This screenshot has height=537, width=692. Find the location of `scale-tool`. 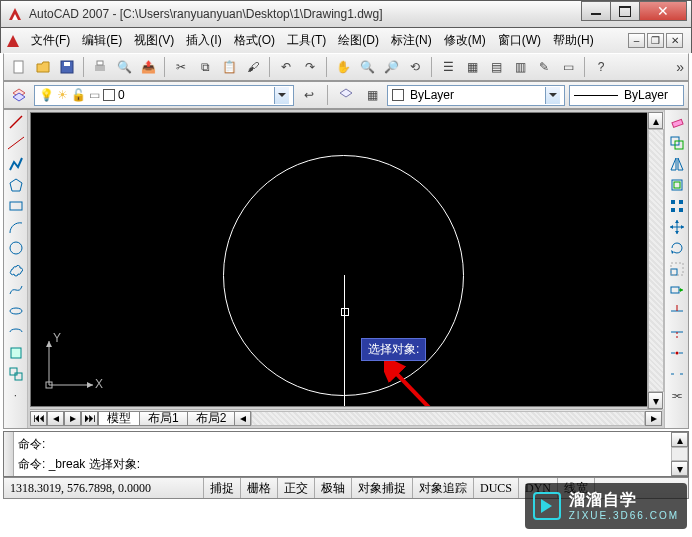

scale-tool is located at coordinates (677, 269).